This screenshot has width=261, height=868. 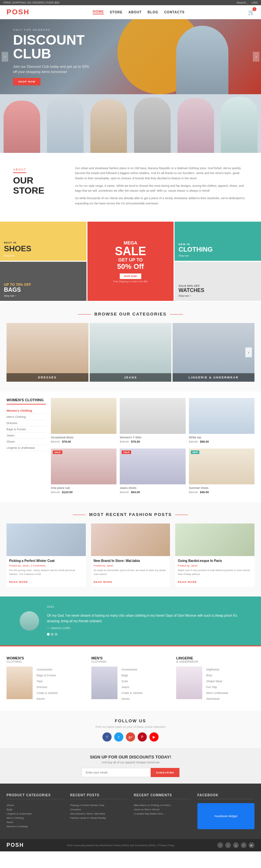 What do you see at coordinates (98, 796) in the screenshot?
I see `footer-col-posts-heading: Recent Posts` at bounding box center [98, 796].